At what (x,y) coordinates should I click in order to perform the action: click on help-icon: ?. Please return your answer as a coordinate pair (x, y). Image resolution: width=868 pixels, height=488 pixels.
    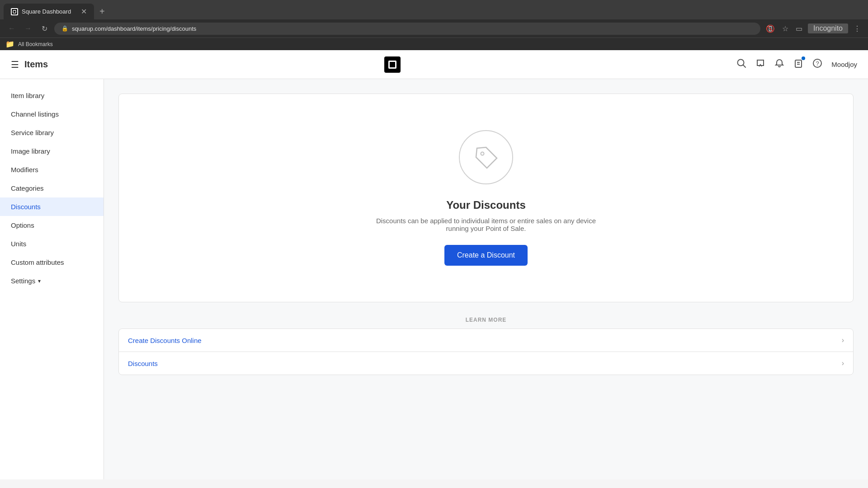
    Looking at the image, I should click on (817, 64).